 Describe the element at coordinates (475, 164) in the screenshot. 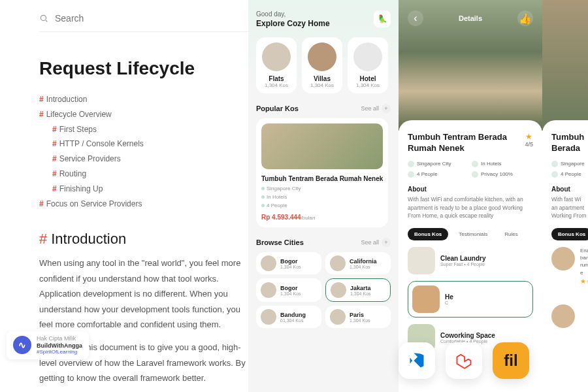

I see `building-icon` at that location.